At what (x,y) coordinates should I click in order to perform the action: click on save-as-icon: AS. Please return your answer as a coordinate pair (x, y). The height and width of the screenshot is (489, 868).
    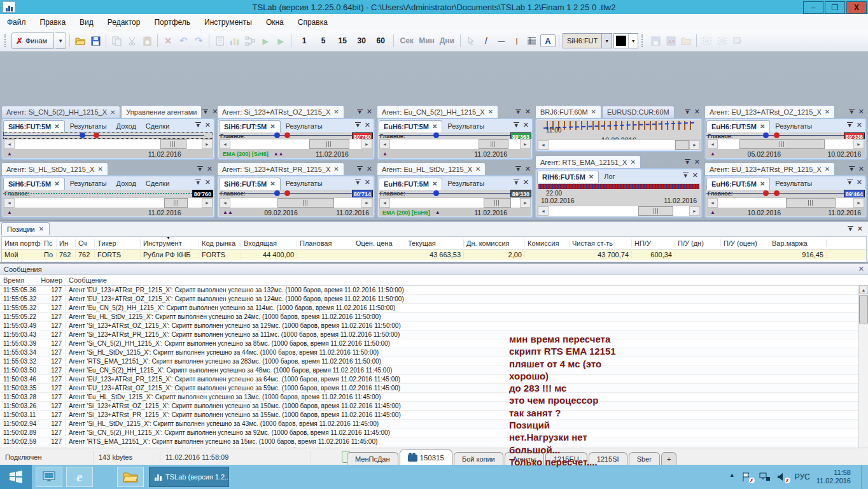
    Looking at the image, I should click on (671, 41).